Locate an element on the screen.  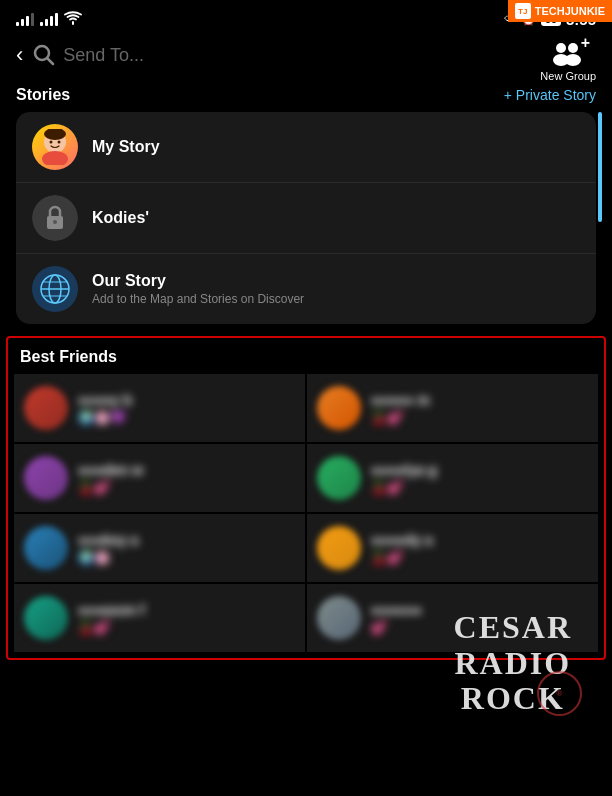
bf-name-3: ●●●●lya g is located at coordinates (480, 470).